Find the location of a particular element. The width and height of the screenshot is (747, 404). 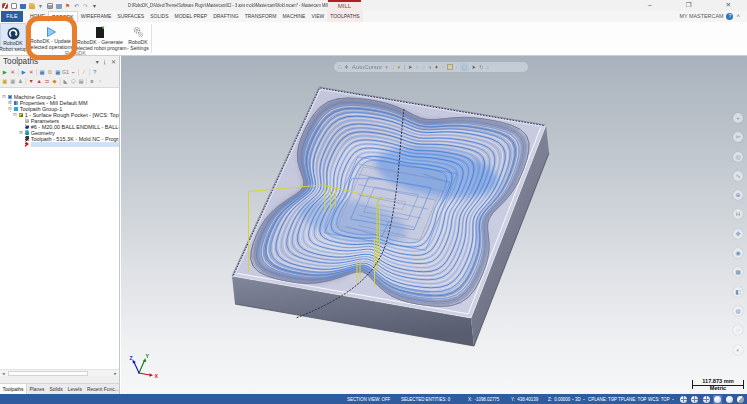

my-mastercam-label: MY MASTERCAM is located at coordinates (702, 16).